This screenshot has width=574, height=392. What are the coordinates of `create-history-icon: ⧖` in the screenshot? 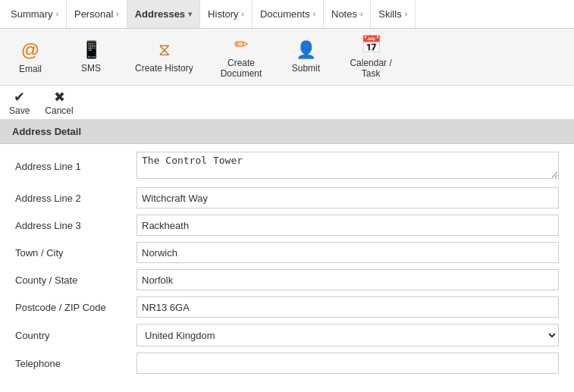 It's located at (164, 50).